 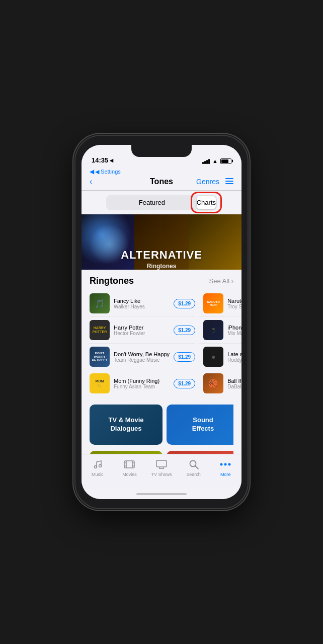 What do you see at coordinates (213, 383) in the screenshot?
I see `song-thumbnail: 🏀` at bounding box center [213, 383].